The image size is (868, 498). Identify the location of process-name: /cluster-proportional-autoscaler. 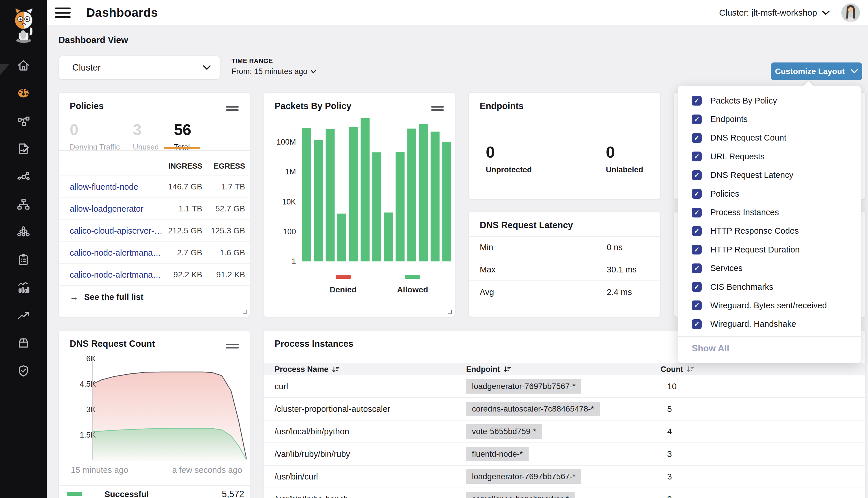
(333, 409).